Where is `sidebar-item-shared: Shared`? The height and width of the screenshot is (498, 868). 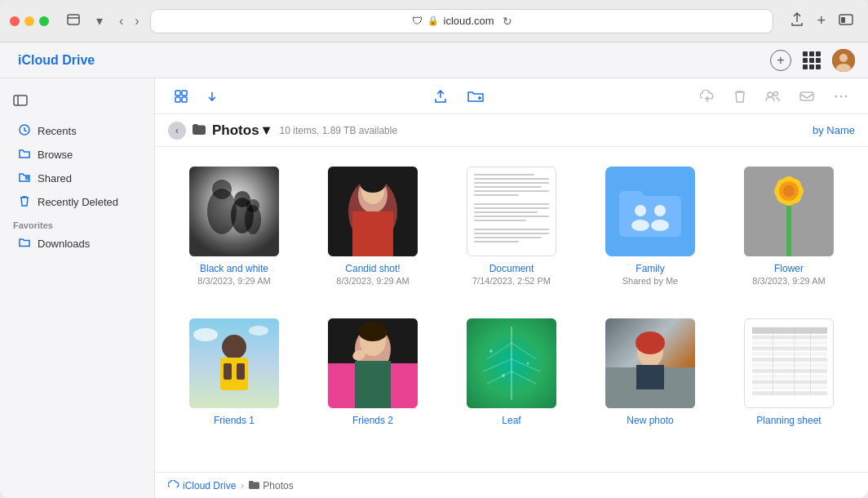
sidebar-item-shared: Shared is located at coordinates (77, 178).